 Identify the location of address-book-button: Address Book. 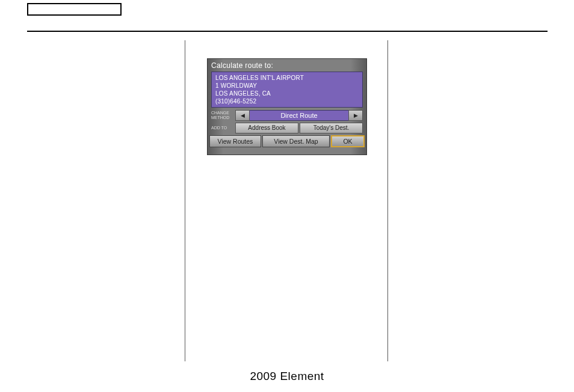
(267, 128).